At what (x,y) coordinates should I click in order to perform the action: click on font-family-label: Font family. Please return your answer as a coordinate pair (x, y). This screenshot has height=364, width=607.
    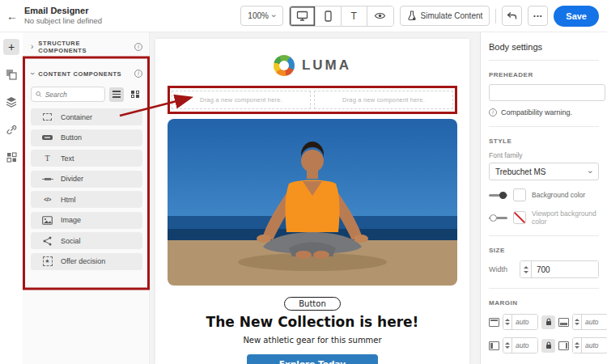
    Looking at the image, I should click on (544, 155).